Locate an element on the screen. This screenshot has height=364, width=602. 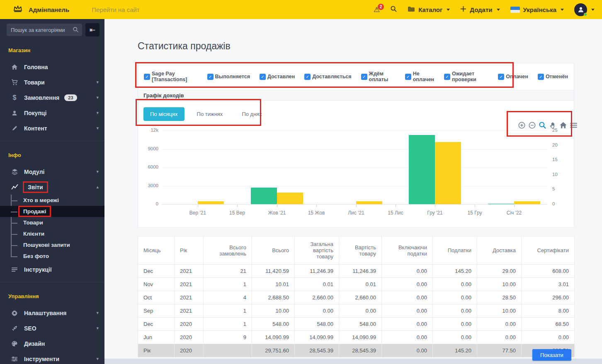
table-cell: 11,246.39 is located at coordinates (317, 271).